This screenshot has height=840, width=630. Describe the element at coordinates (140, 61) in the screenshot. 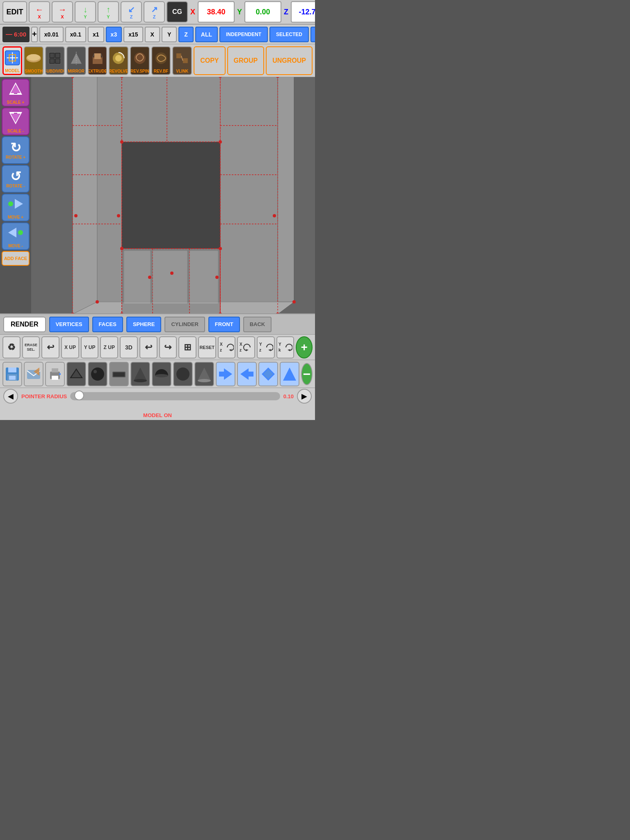

I see `revspin-tool-button: REV.SPIN` at that location.